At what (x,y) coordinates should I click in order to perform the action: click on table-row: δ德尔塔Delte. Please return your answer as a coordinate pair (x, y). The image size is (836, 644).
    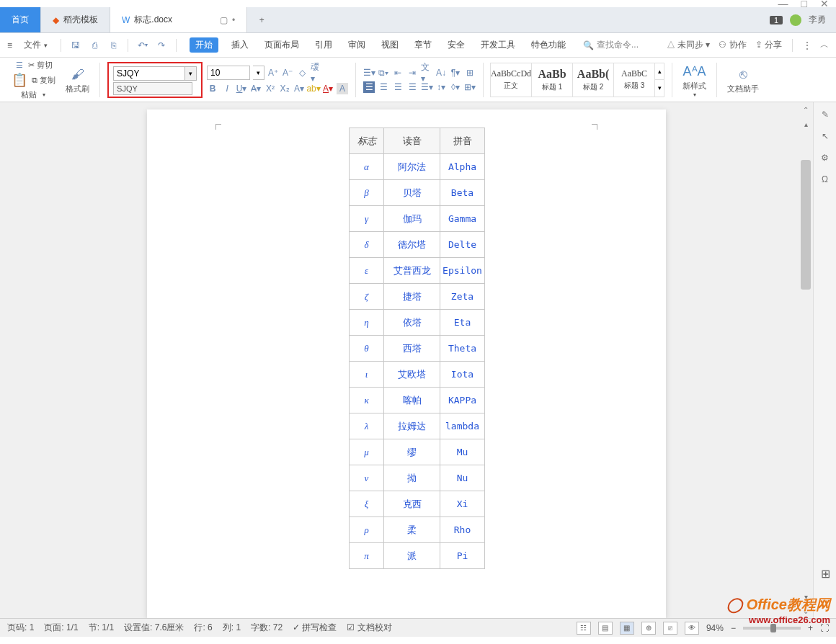
    Looking at the image, I should click on (417, 245).